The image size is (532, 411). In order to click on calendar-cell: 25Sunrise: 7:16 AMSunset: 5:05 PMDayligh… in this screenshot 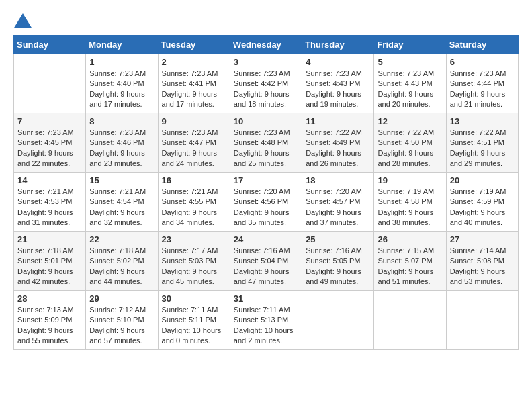, I will do `click(339, 261)`.